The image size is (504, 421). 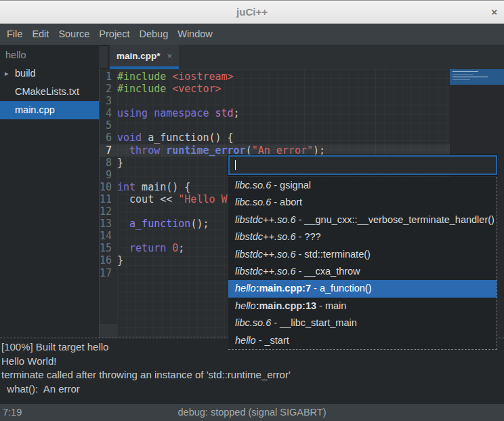 I want to click on sidebar-item-main-cpp: main.cpp, so click(x=49, y=110).